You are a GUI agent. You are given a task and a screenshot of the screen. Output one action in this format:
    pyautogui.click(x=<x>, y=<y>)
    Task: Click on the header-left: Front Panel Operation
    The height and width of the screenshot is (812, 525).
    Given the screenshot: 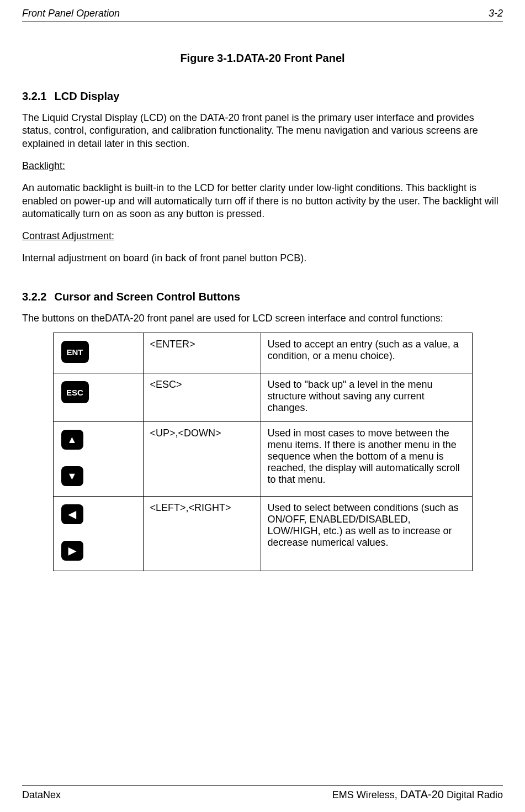 What is the action you would take?
    pyautogui.click(x=71, y=13)
    